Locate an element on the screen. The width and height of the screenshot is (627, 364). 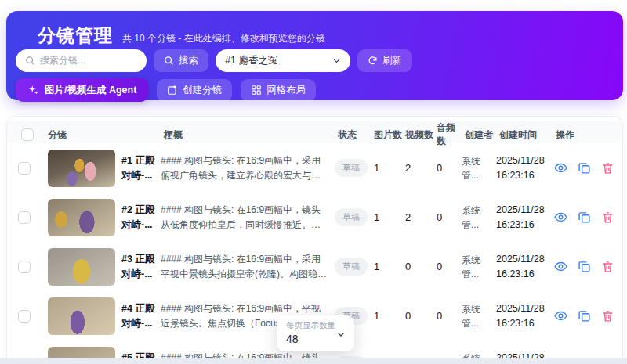
table-row: #1 正殿对峙-... #### 构图与镜头: 在16:9画幅中，采用俯视广角镜… is located at coordinates (315, 168).